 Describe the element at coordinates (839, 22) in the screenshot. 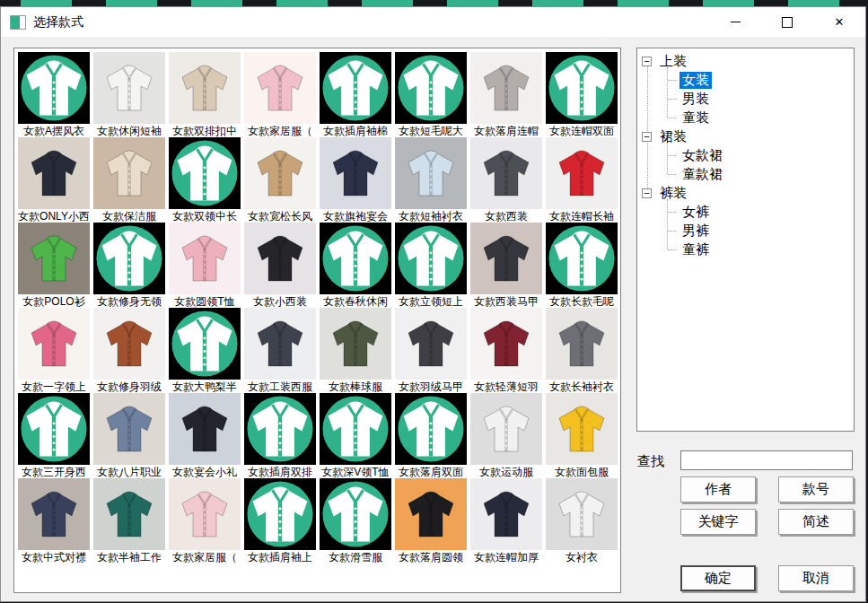

I see `close-button: ✕` at that location.